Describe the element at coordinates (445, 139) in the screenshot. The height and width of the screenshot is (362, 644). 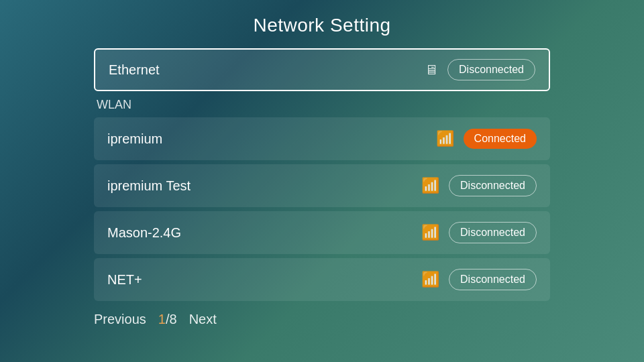
I see `wifi-icon-ipremium: 📶` at that location.